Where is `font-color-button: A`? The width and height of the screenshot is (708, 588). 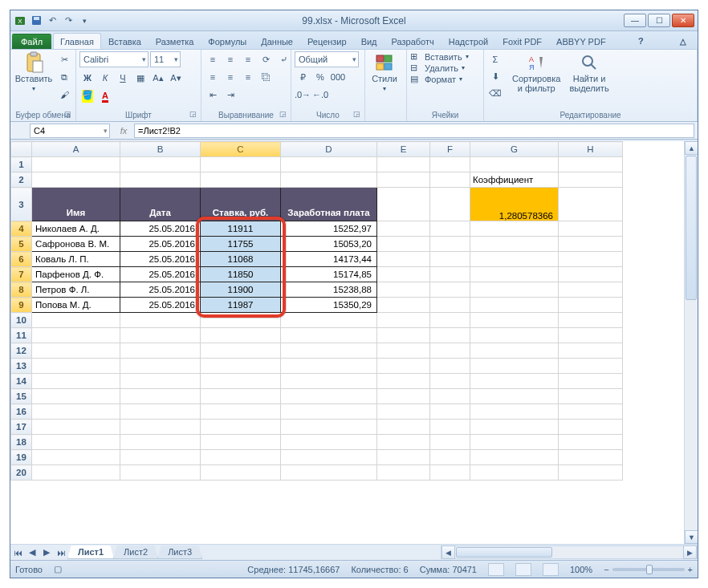
font-color-button: A is located at coordinates (105, 96).